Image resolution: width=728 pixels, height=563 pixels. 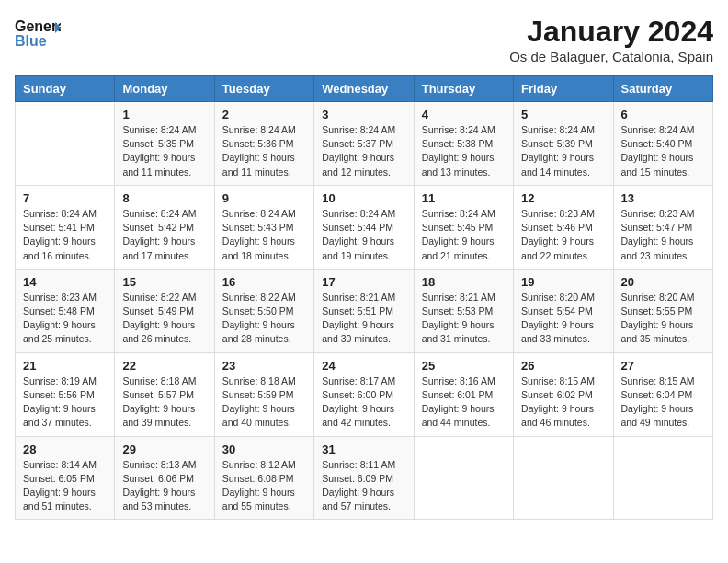 What do you see at coordinates (258, 478) in the screenshot?
I see `sunset-text: Sunset: 6:08 PM` at bounding box center [258, 478].